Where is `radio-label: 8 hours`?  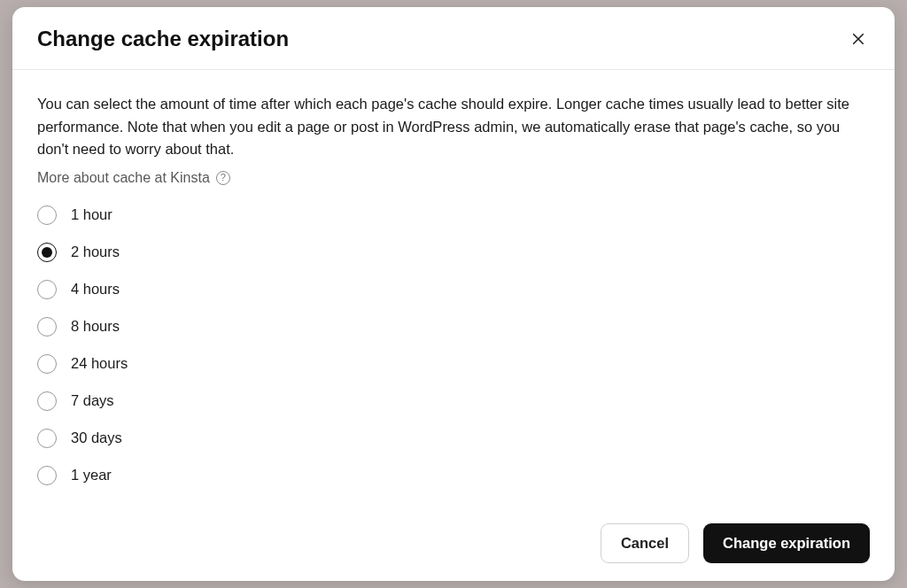
radio-label: 8 hours is located at coordinates (96, 326).